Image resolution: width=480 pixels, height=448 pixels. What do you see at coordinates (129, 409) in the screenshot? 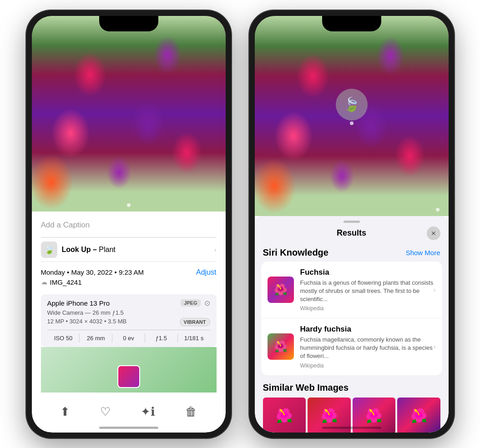
I see `photo-toolbar: ⬆ ♡ ✦ℹ 🗑` at bounding box center [129, 409].